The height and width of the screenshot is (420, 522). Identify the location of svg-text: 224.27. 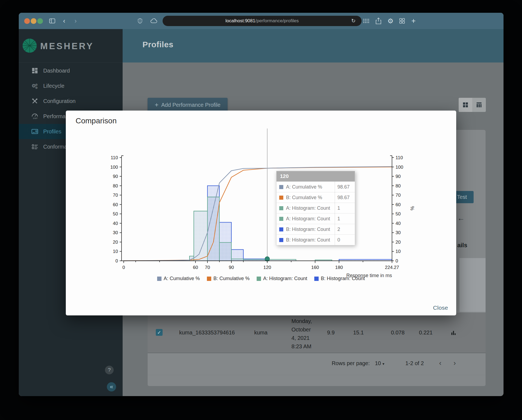
(392, 267).